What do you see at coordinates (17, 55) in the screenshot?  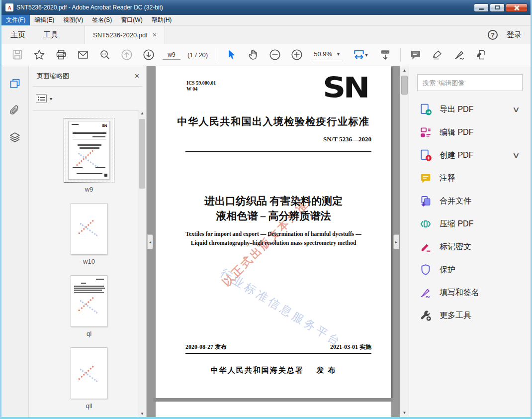 I see `save-button` at bounding box center [17, 55].